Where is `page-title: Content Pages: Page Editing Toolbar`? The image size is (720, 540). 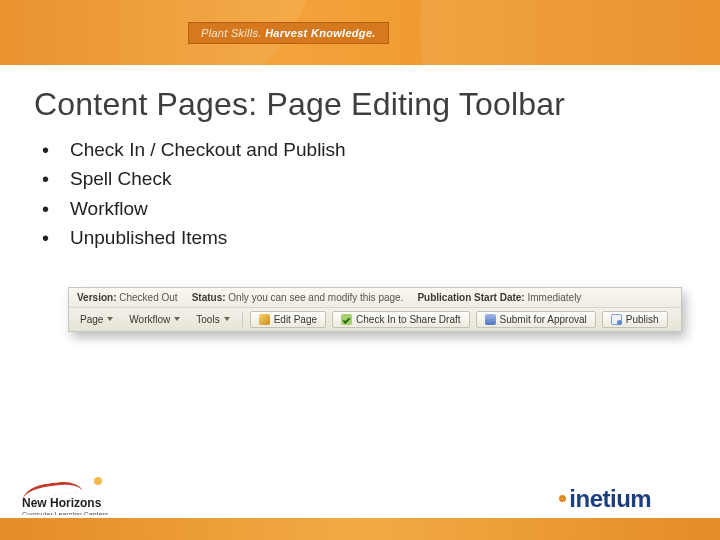
page-title: Content Pages: Page Editing Toolbar is located at coordinates (377, 104).